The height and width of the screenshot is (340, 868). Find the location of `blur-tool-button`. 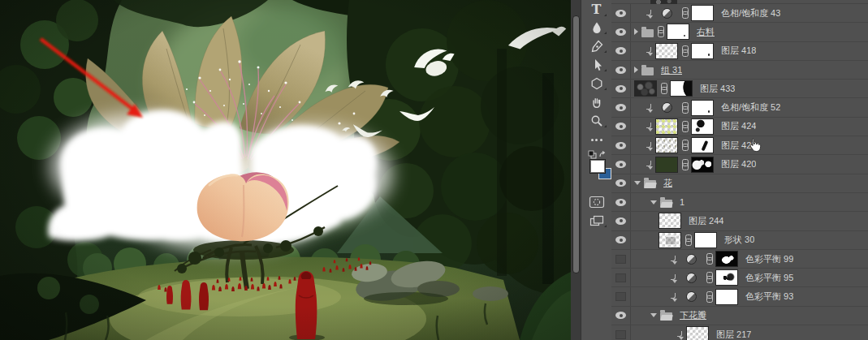

blur-tool-button is located at coordinates (596, 28).